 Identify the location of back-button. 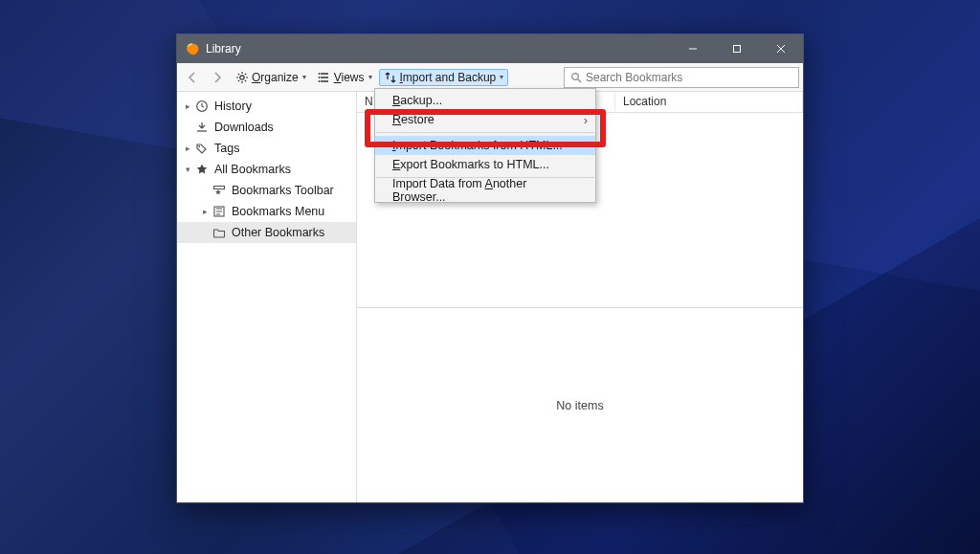
(192, 78).